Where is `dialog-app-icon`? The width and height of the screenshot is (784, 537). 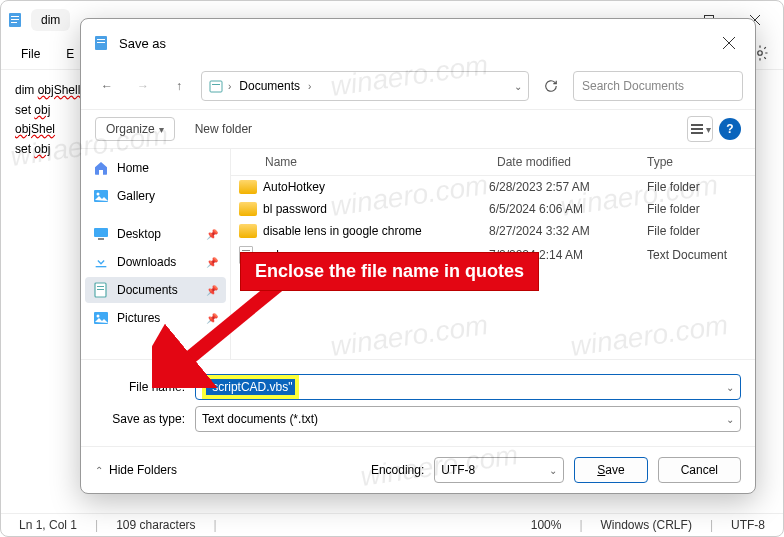 dialog-app-icon is located at coordinates (101, 43).